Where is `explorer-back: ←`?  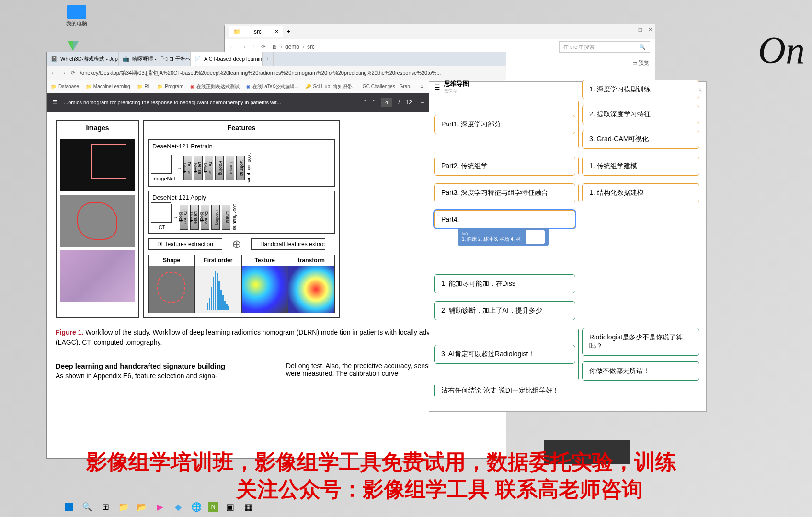 explorer-back: ← is located at coordinates (232, 47).